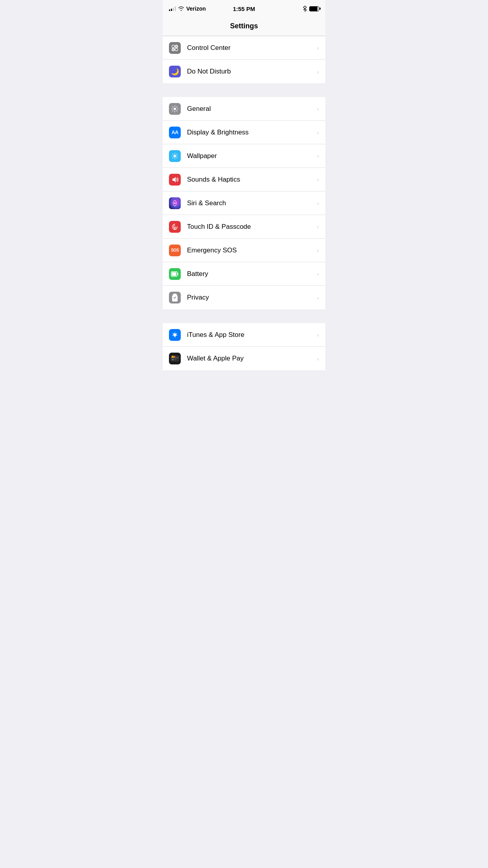 Image resolution: width=488 pixels, height=868 pixels. I want to click on do-not-disturb-chevron: ›, so click(318, 72).